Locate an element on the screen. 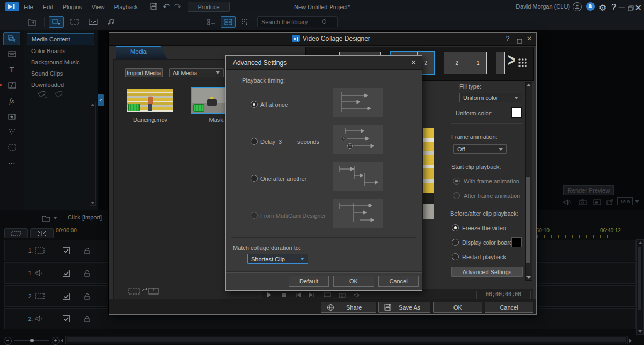  redo-icon: ↷ is located at coordinates (177, 6).